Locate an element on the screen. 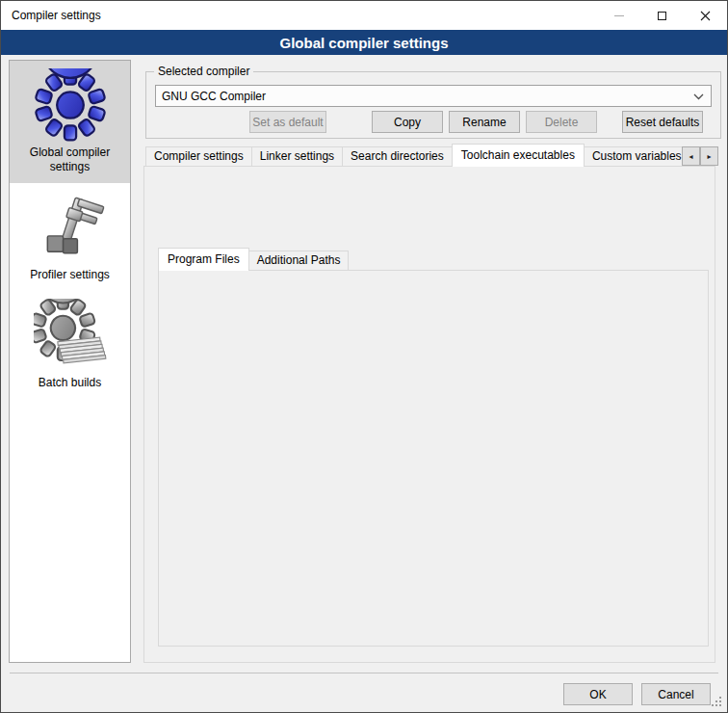 The image size is (728, 713). tab-custom-variables: Custom variables is located at coordinates (633, 156).